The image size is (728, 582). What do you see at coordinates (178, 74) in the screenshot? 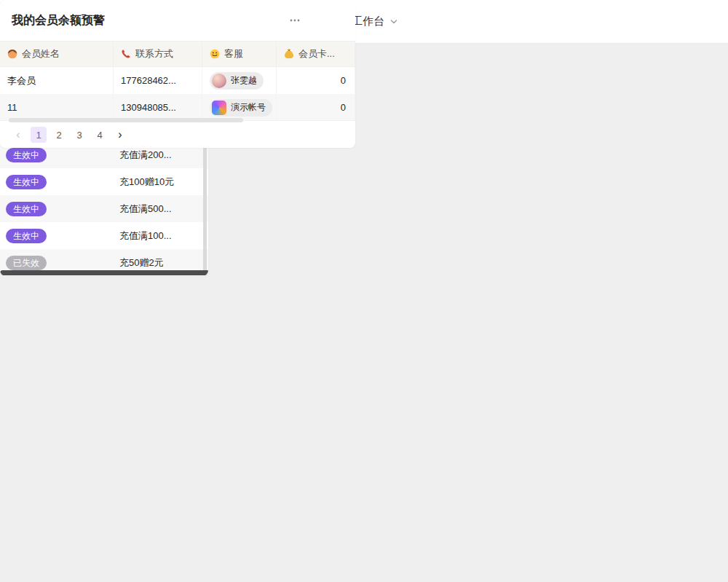
I see `balance-alert-card: 我的会员余额预警 会员姓名 联系方式 客服 会员卡` at bounding box center [178, 74].